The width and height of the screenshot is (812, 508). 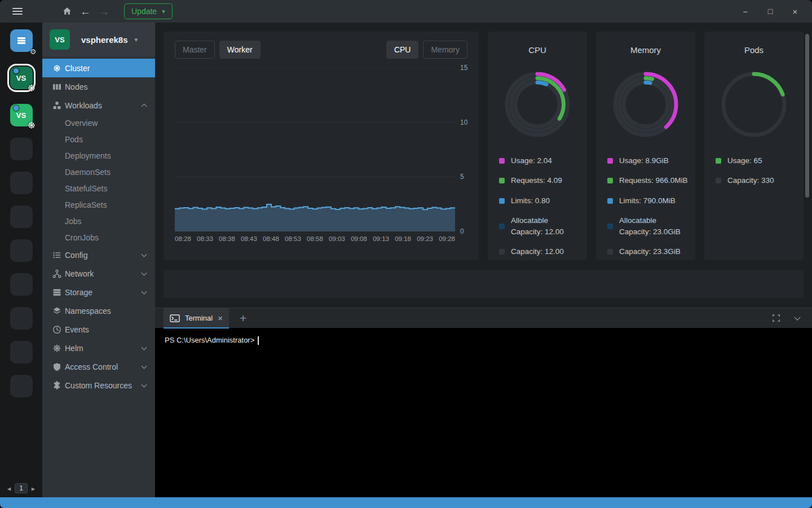 What do you see at coordinates (99, 204) in the screenshot?
I see `sidebar-item-replicasets: ReplicaSets` at bounding box center [99, 204].